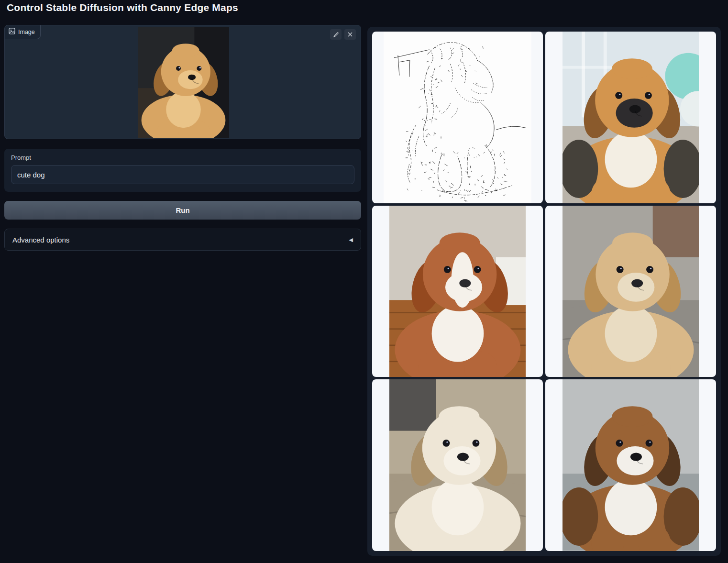 The image size is (728, 563). What do you see at coordinates (457, 118) in the screenshot?
I see `canny-edge-map-graphic` at bounding box center [457, 118].